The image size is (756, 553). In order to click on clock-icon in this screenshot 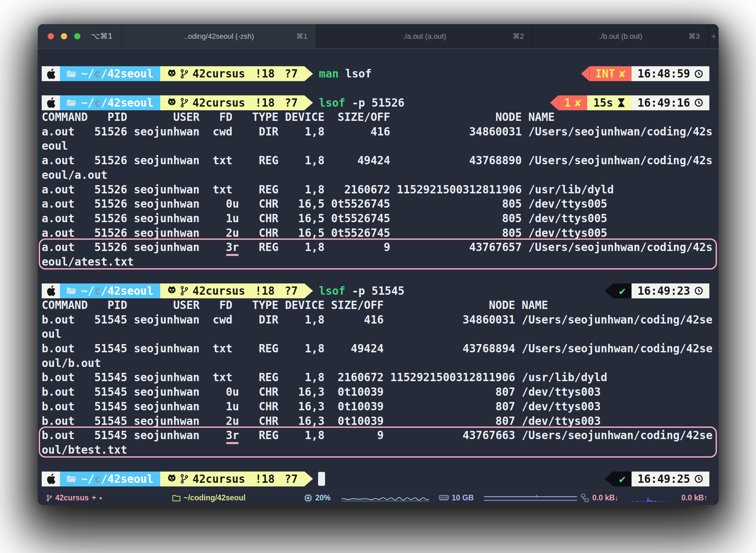, I will do `click(699, 103)`.